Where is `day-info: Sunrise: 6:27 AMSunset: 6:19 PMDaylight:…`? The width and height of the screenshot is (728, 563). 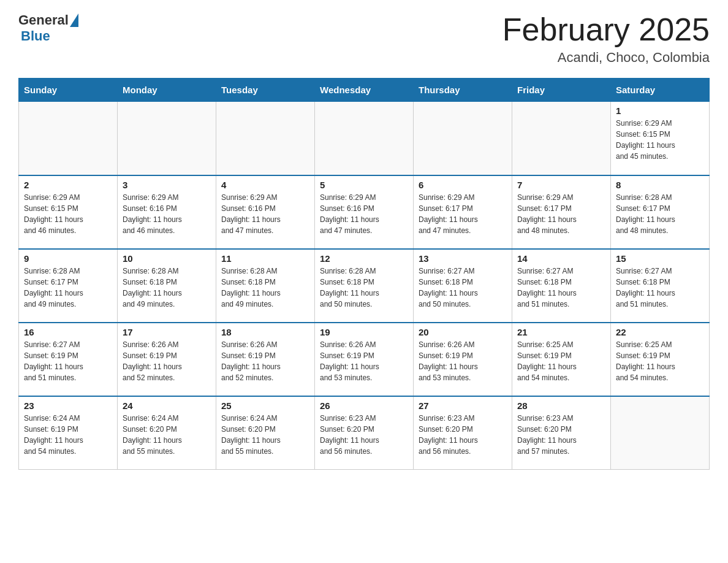
day-info: Sunrise: 6:27 AMSunset: 6:19 PMDaylight:… is located at coordinates (68, 361).